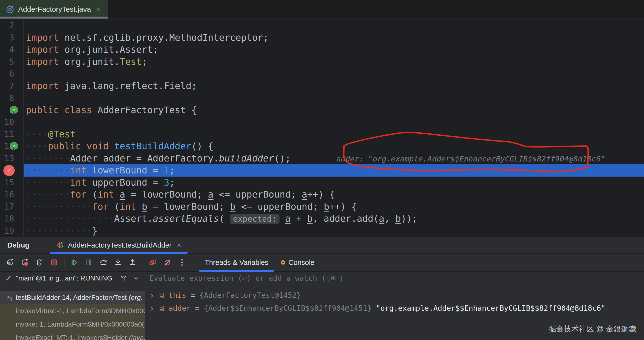 The width and height of the screenshot is (644, 340). I want to click on code-line: 16········for (int a = lowerBound; a <= …, so click(322, 195).